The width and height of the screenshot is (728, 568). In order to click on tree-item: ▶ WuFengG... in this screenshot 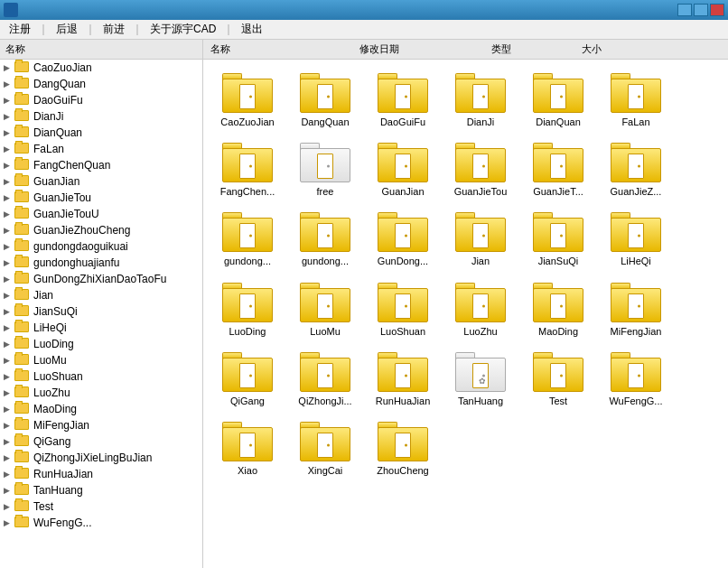, I will do `click(101, 523)`.